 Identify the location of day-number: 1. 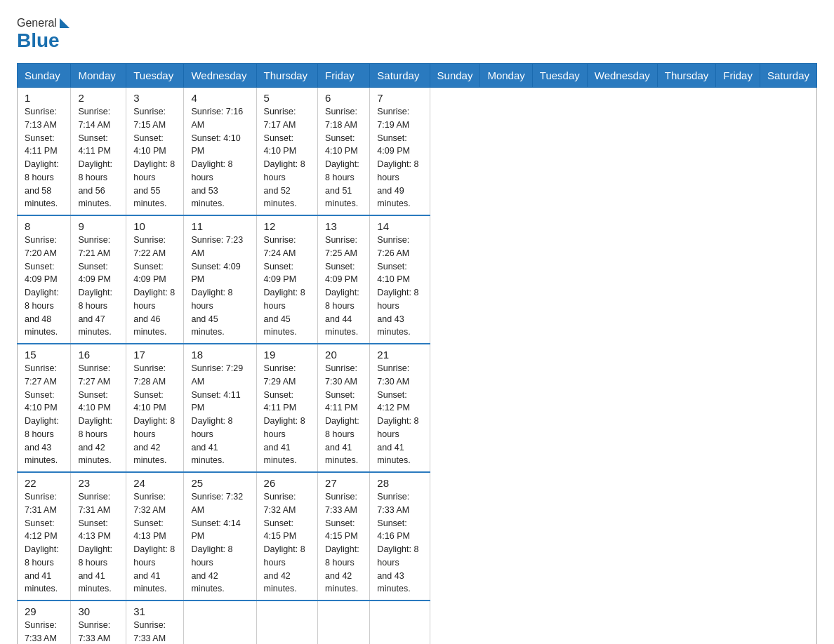
(44, 98).